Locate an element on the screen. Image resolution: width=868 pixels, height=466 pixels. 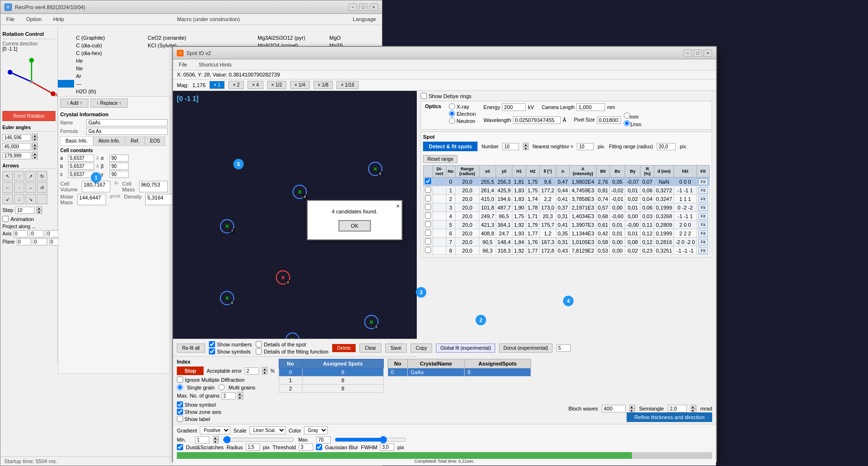
fit-btn-3: Fit is located at coordinates (703, 208).